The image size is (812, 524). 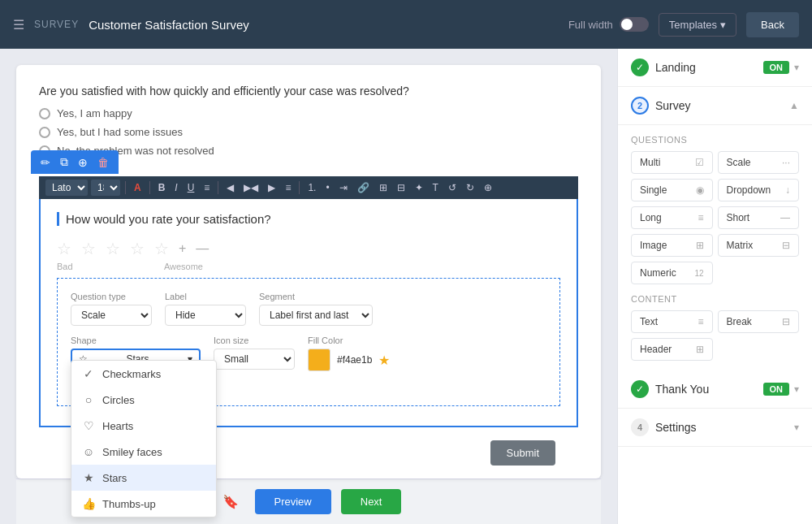 What do you see at coordinates (45, 114) in the screenshot?
I see `radio-icon` at bounding box center [45, 114].